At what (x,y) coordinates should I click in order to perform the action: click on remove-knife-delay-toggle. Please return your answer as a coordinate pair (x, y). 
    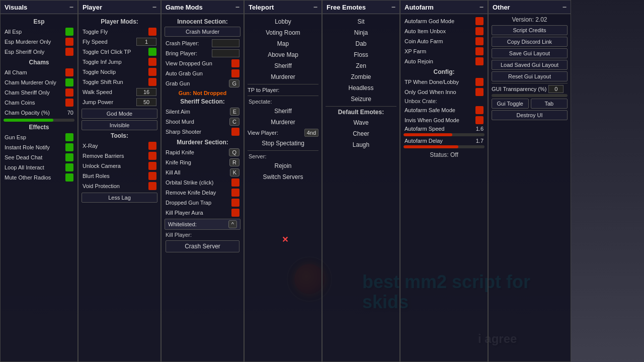
    Looking at the image, I should click on (235, 193).